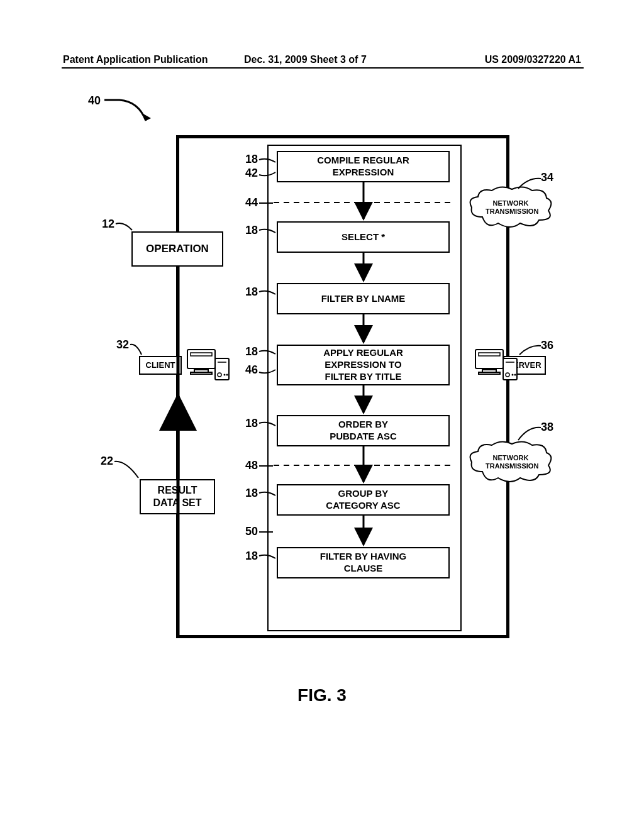  What do you see at coordinates (268, 162) in the screenshot?
I see `lead-18a` at bounding box center [268, 162].